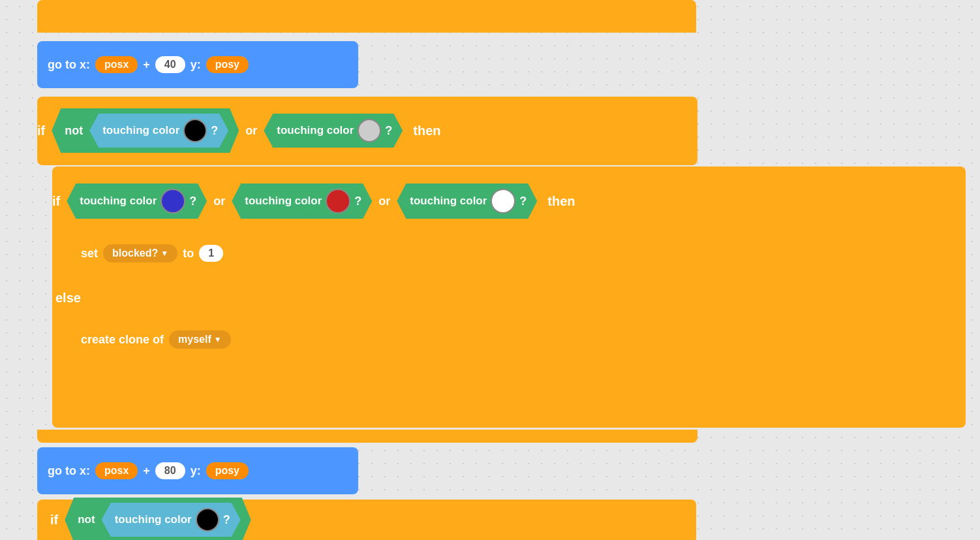 The height and width of the screenshot is (540, 980). What do you see at coordinates (227, 65) in the screenshot?
I see `posy-var-1: posy` at bounding box center [227, 65].